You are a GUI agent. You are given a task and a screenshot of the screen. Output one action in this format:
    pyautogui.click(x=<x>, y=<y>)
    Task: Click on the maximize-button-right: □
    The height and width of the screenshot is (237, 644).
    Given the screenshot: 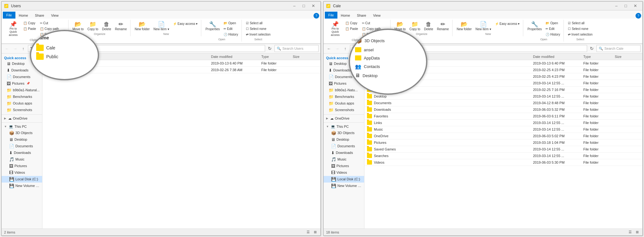 What is the action you would take?
    pyautogui.click(x=626, y=6)
    